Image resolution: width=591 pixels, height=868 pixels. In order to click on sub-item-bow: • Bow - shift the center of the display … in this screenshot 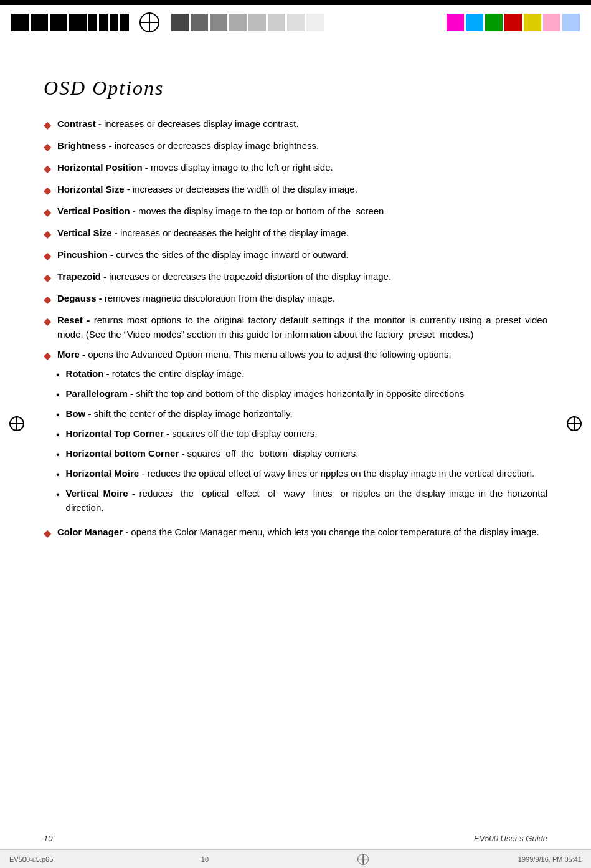, I will do `click(301, 415)`.